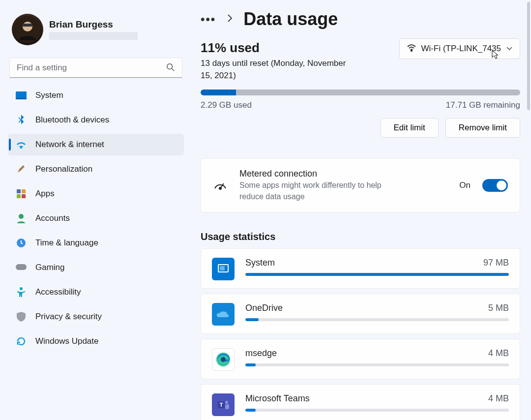 This screenshot has height=420, width=531. Describe the element at coordinates (360, 237) in the screenshot. I see `usage-stats-heading: Usage statistics` at that location.